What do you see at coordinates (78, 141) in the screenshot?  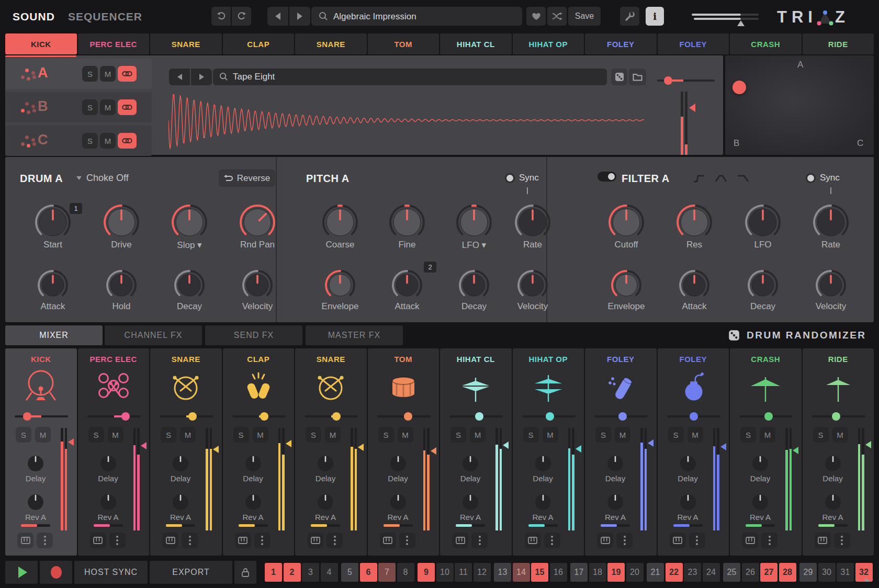 I see `layer-row-c: CSM` at bounding box center [78, 141].